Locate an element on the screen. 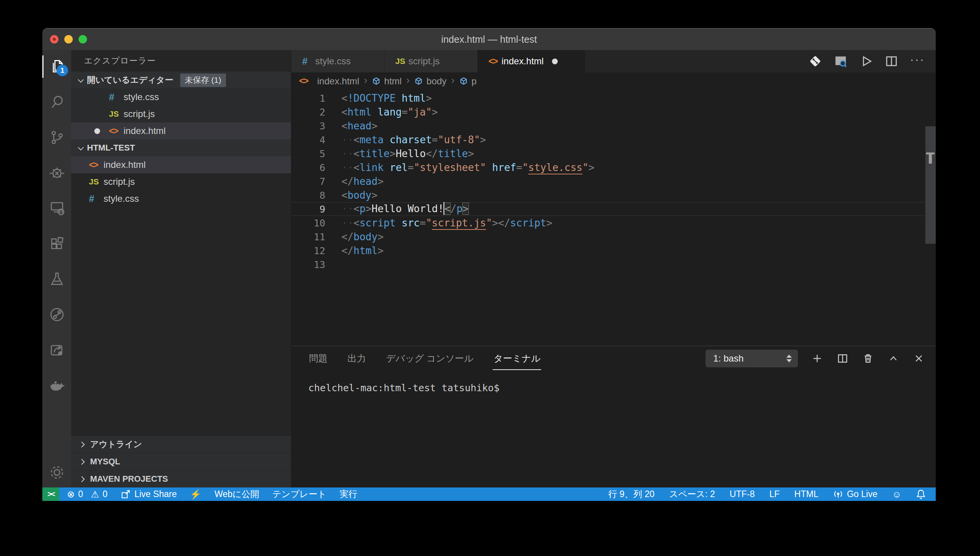 The width and height of the screenshot is (980, 556). line-number: 8 is located at coordinates (308, 196).